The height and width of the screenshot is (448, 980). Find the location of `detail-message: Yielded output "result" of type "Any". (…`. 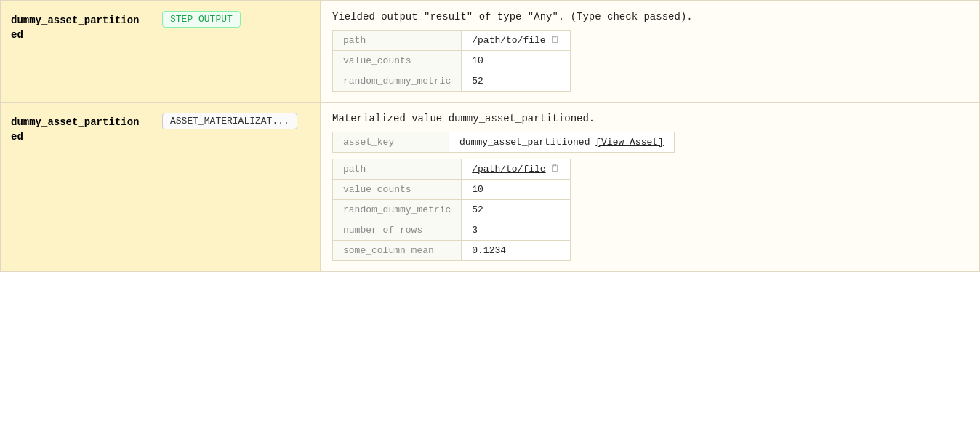

detail-message: Yielded output "result" of type "Any". (… is located at coordinates (650, 17).